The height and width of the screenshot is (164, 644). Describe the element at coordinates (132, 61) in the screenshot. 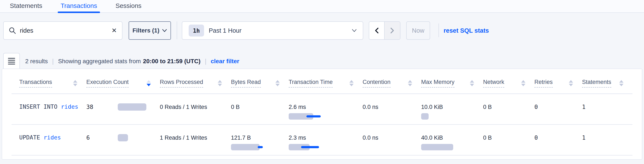

I see `results-summary: 2 results | Showing aggregated stats fro…` at that location.